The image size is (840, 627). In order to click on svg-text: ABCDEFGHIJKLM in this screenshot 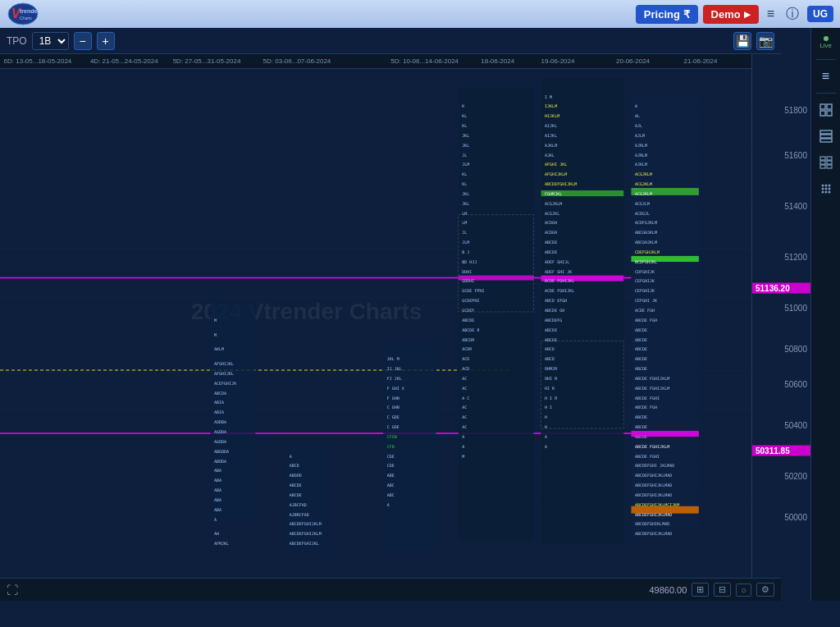, I will do `click(561, 184)`.